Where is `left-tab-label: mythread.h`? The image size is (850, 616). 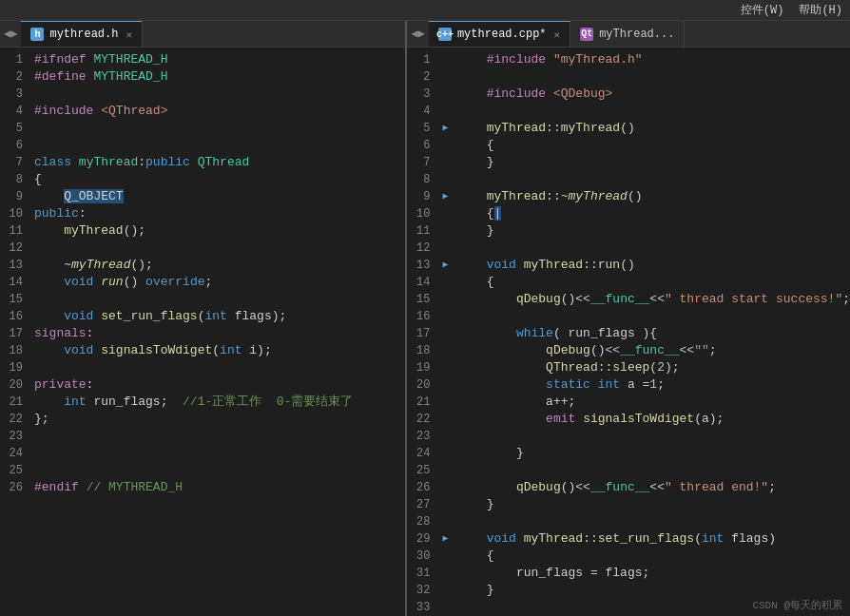 left-tab-label: mythread.h is located at coordinates (84, 34).